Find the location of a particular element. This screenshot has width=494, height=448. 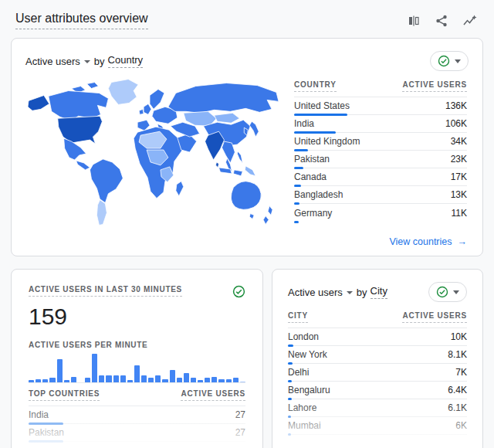

dimension-selector-city: City is located at coordinates (379, 292).